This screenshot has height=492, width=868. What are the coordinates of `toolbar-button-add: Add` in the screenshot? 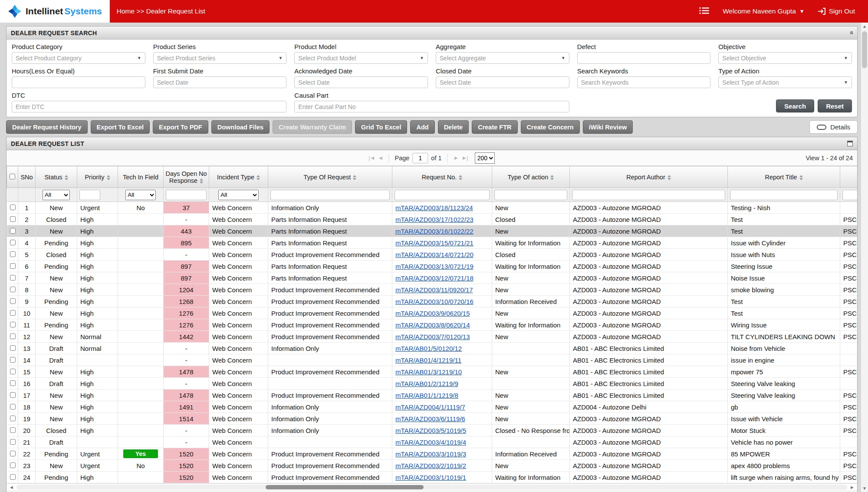 It's located at (422, 127).